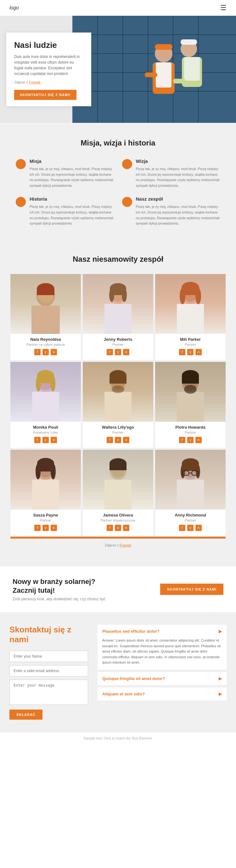  What do you see at coordinates (154, 69) in the screenshot?
I see `hero-illustration` at bounding box center [154, 69].